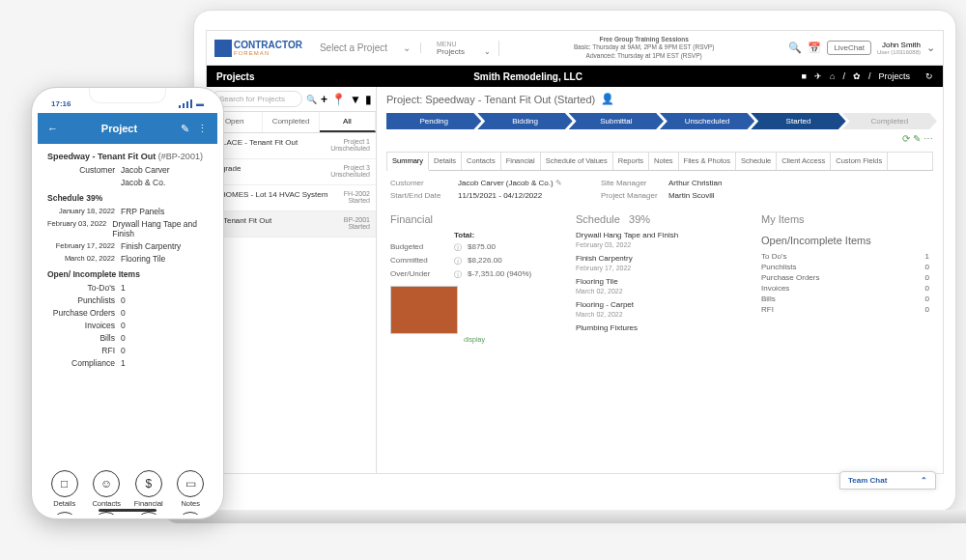  What do you see at coordinates (931, 48) in the screenshot?
I see `chevron-down-icon: ⌄` at bounding box center [931, 48].